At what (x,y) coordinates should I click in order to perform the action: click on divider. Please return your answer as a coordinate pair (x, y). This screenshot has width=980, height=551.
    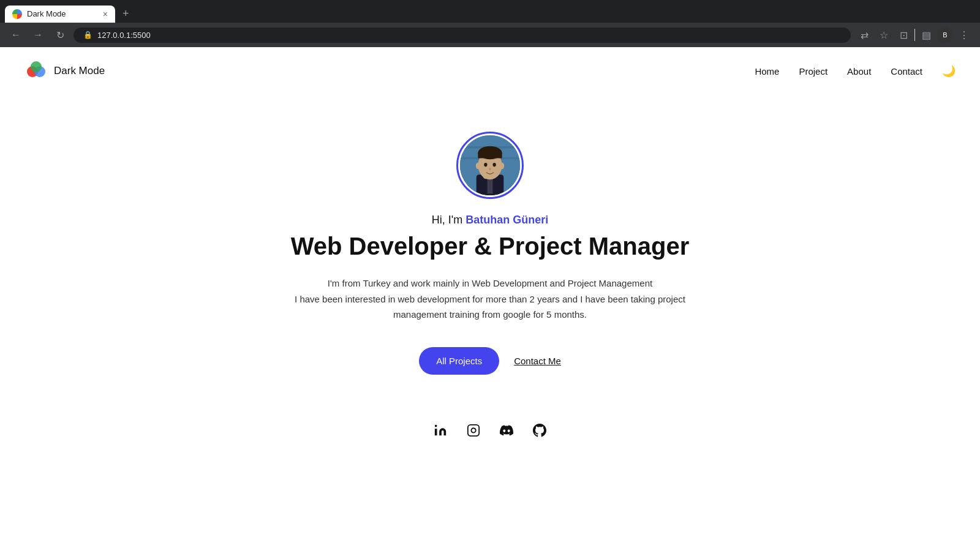
    Looking at the image, I should click on (915, 35).